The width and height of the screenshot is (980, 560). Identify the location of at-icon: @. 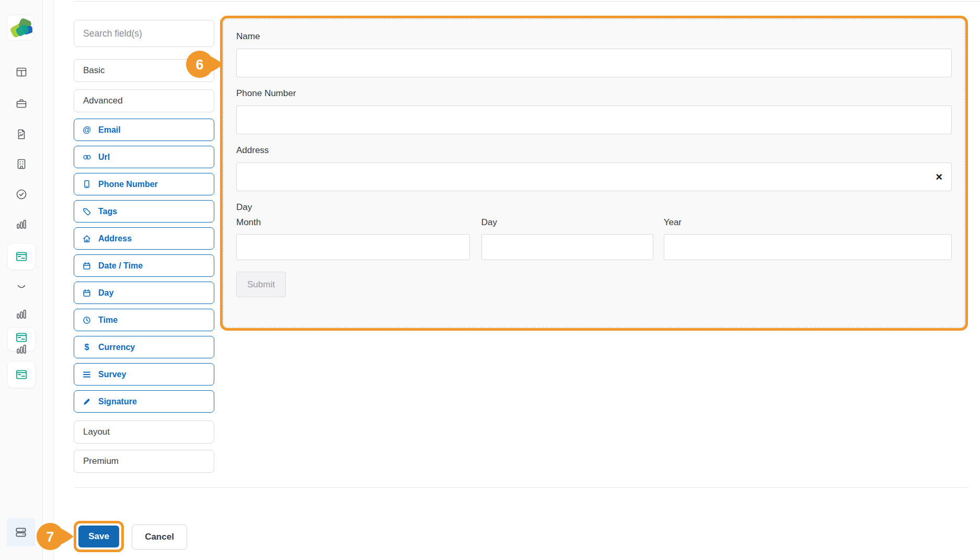
(87, 130).